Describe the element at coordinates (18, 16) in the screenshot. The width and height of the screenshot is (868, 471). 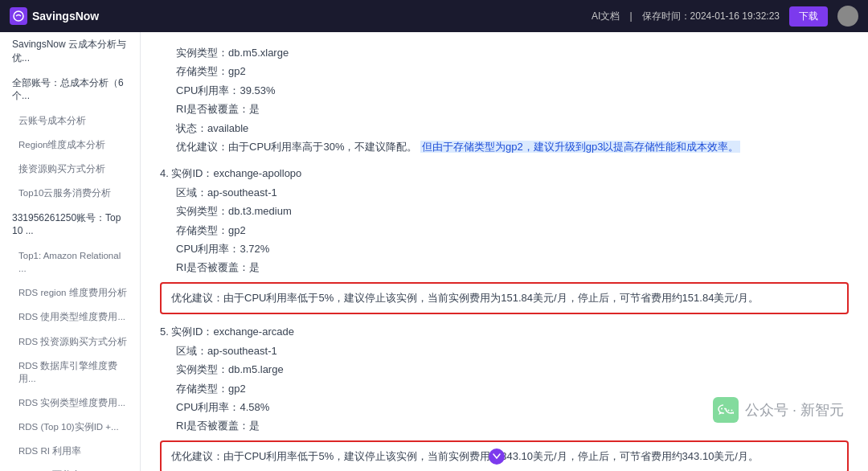
I see `logo-icon` at that location.